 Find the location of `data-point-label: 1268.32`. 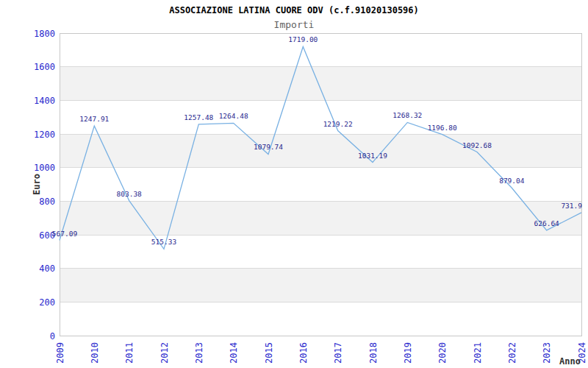

data-point-label: 1268.32 is located at coordinates (407, 115).